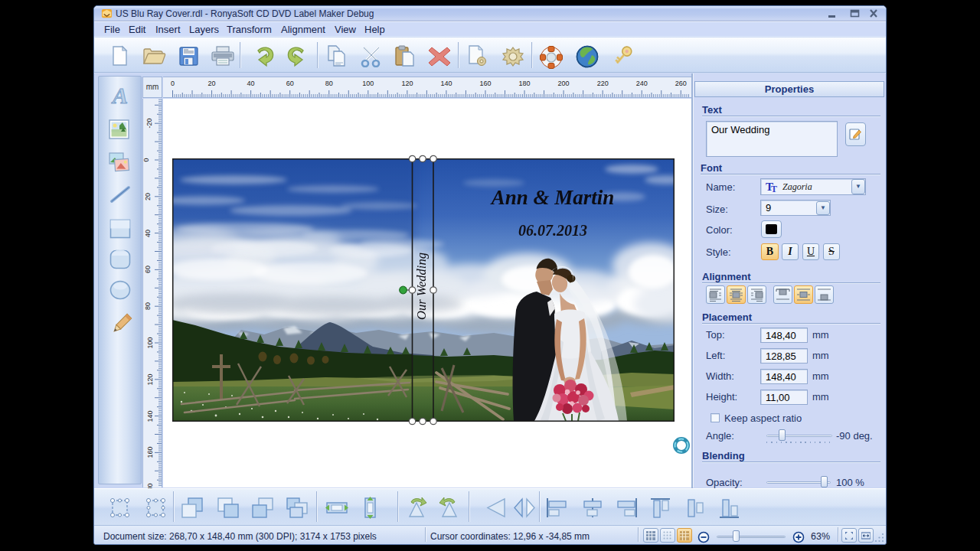 The width and height of the screenshot is (980, 551). I want to click on svg-text: A, so click(119, 96).